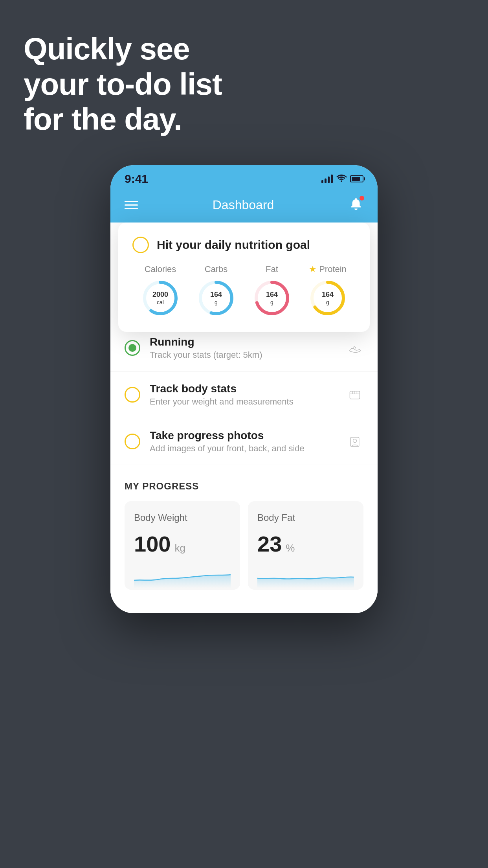 This screenshot has height=868, width=488. I want to click on star-icon: ★, so click(313, 269).